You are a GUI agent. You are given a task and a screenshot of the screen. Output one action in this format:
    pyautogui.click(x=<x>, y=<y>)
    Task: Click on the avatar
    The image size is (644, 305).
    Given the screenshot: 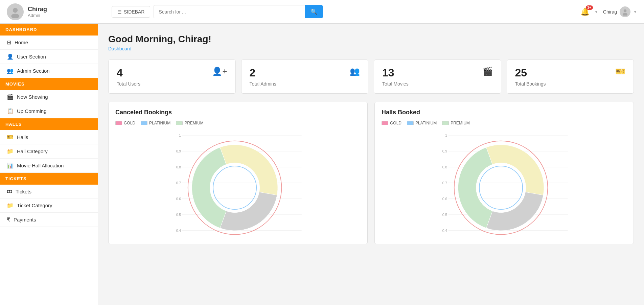 What is the action you would take?
    pyautogui.click(x=15, y=12)
    